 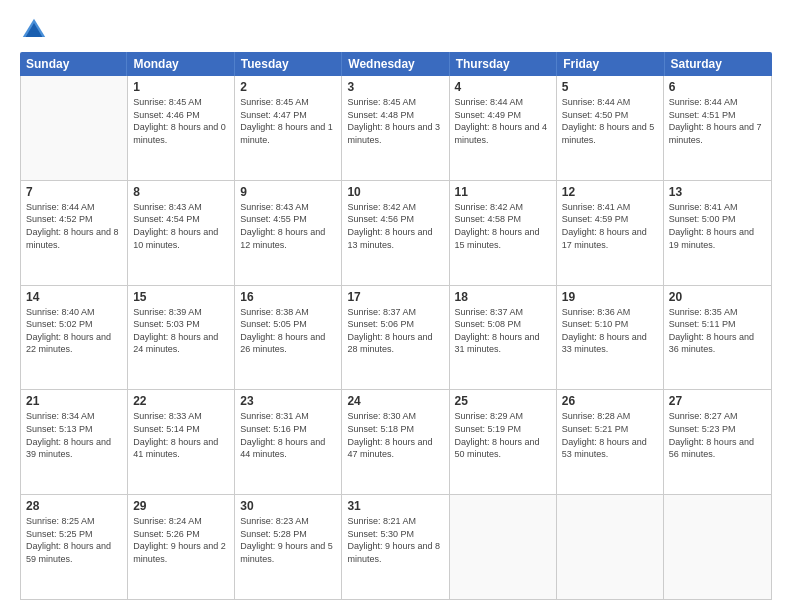 I want to click on day-info: Sunrise: 8:25 AMSunset: 5:25 PMDaylight:…, so click(x=74, y=540).